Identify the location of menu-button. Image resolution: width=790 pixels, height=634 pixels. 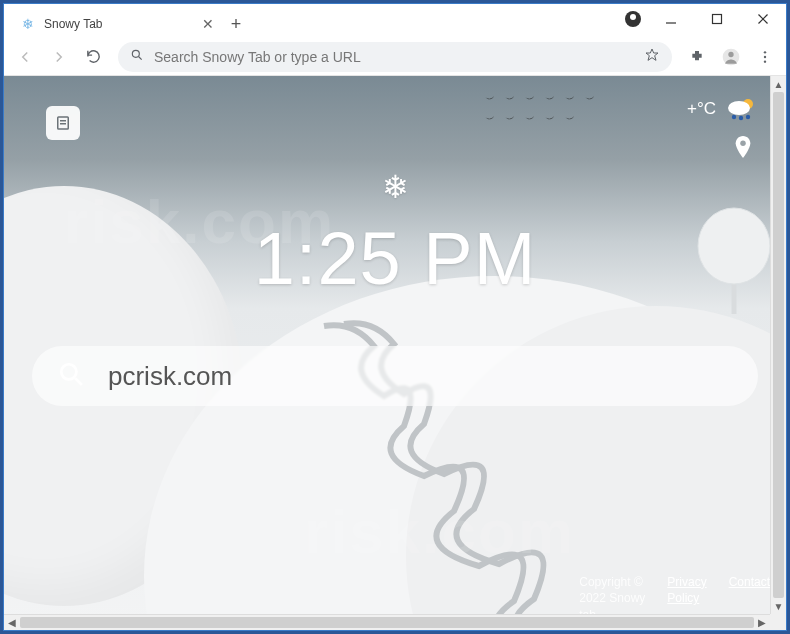
(765, 57).